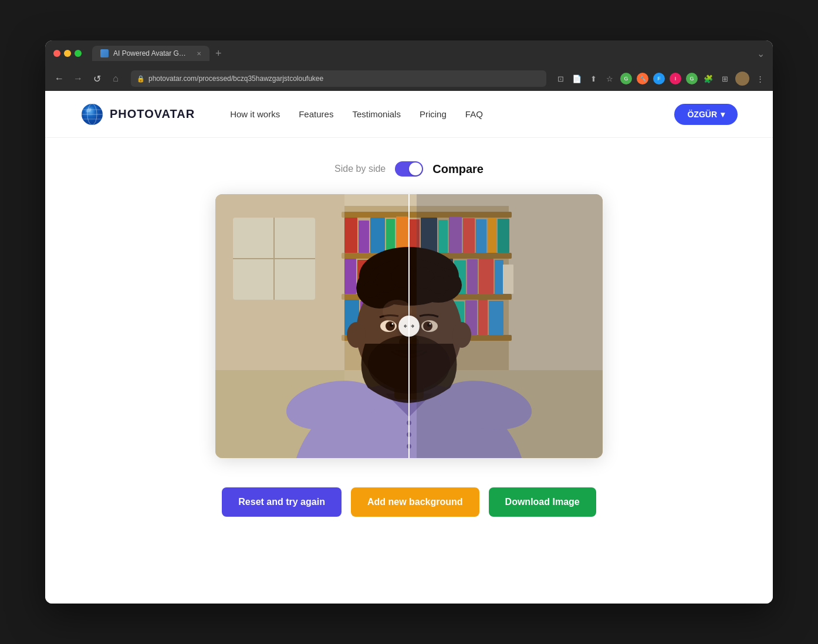 The width and height of the screenshot is (818, 644). What do you see at coordinates (282, 502) in the screenshot?
I see `reset-button: Reset and try again` at bounding box center [282, 502].